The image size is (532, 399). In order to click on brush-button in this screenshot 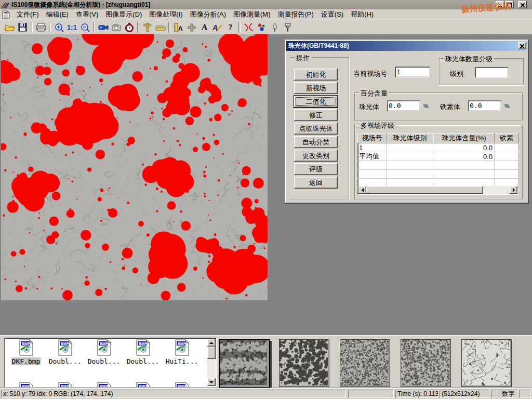, I will do `click(288, 28)`.